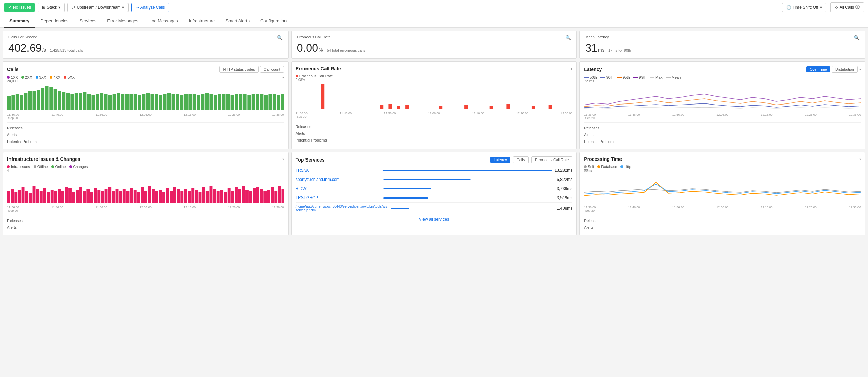 The image size is (868, 377). I want to click on legend-90th: 90th, so click(607, 77).